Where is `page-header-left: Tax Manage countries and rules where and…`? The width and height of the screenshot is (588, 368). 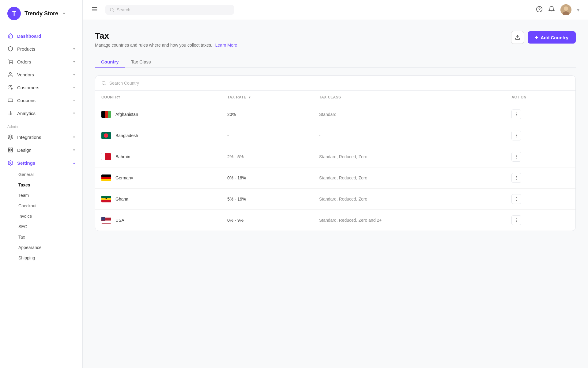 page-header-left: Tax Manage countries and rules where and… is located at coordinates (166, 39).